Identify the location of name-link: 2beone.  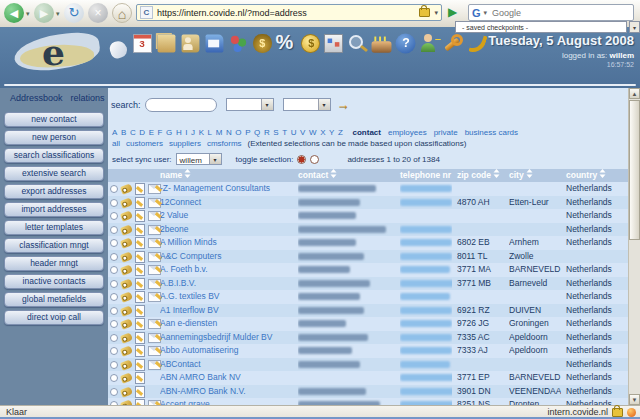
(226, 230).